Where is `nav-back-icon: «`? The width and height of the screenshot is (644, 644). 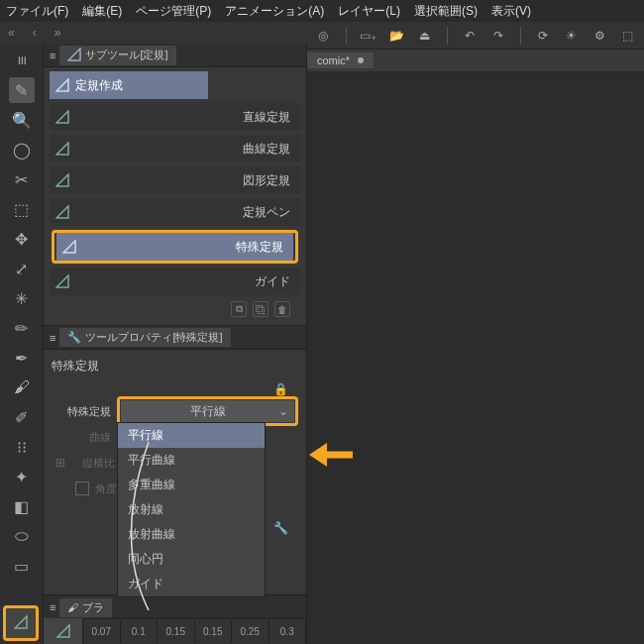 nav-back-icon: « is located at coordinates (12, 33).